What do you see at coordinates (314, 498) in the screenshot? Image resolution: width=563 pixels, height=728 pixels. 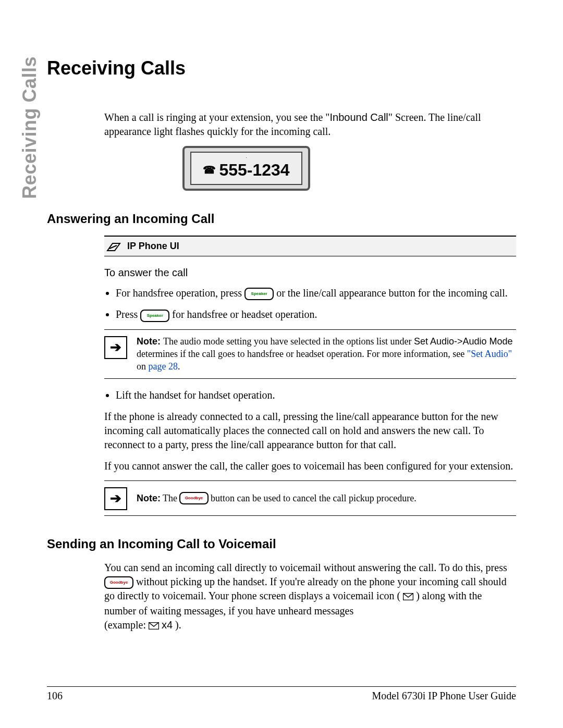 I see `note2-post: button can be used to cancel the call pi…` at bounding box center [314, 498].